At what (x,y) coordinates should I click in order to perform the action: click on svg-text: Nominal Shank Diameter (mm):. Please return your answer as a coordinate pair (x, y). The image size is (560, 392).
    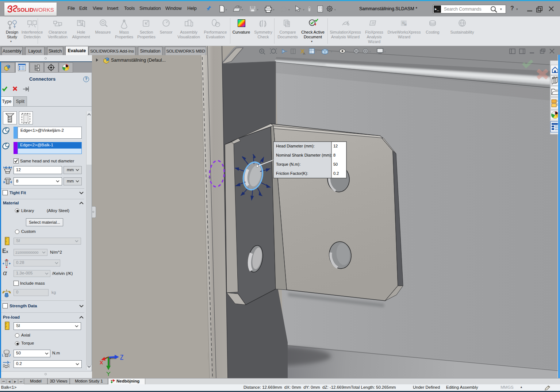
    Looking at the image, I should click on (304, 155).